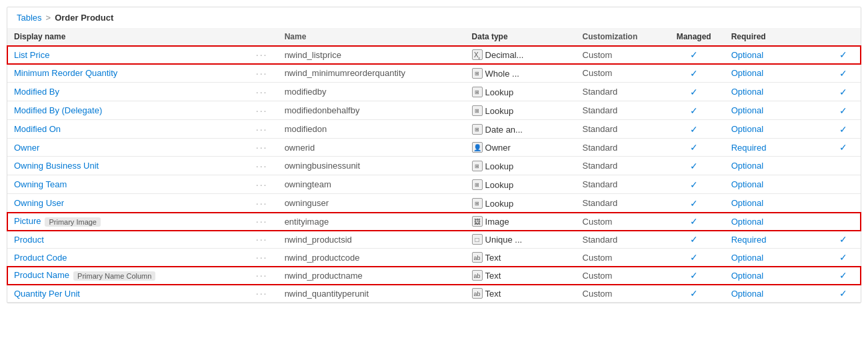 The width and height of the screenshot is (868, 362). Describe the element at coordinates (620, 276) in the screenshot. I see `cell-custom-type: Custom` at that location.